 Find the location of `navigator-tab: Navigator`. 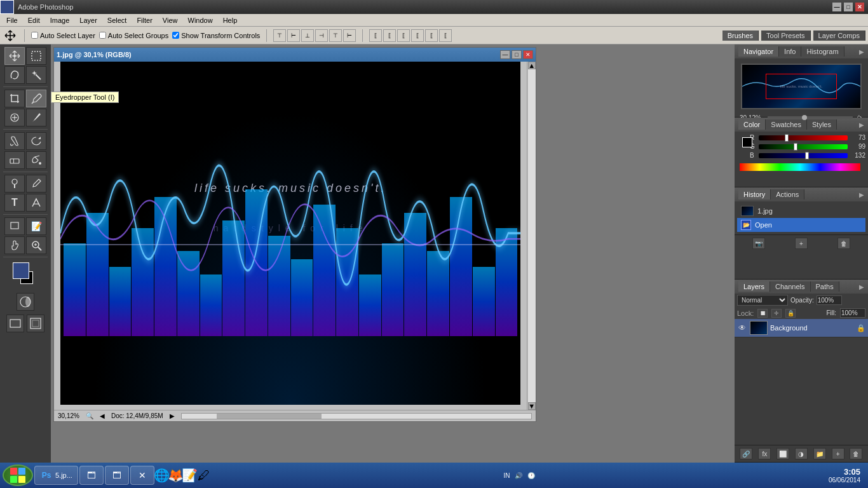

navigator-tab: Navigator is located at coordinates (759, 51).